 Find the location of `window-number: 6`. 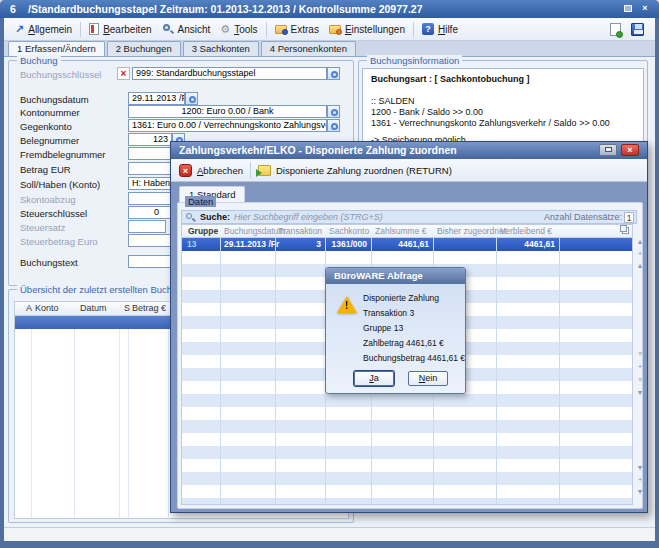

window-number: 6 is located at coordinates (13, 9).